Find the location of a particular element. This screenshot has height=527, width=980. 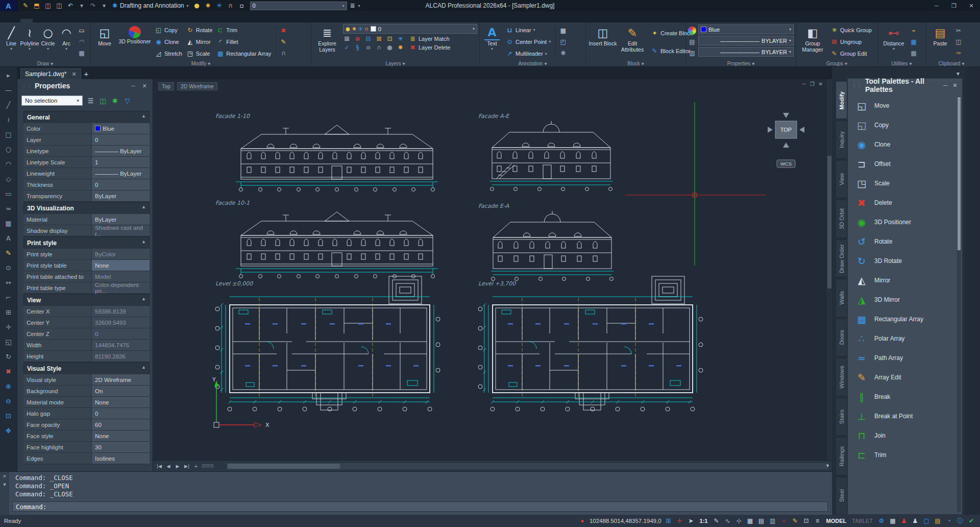

status-toggle-icon: ⊹ is located at coordinates (739, 521).